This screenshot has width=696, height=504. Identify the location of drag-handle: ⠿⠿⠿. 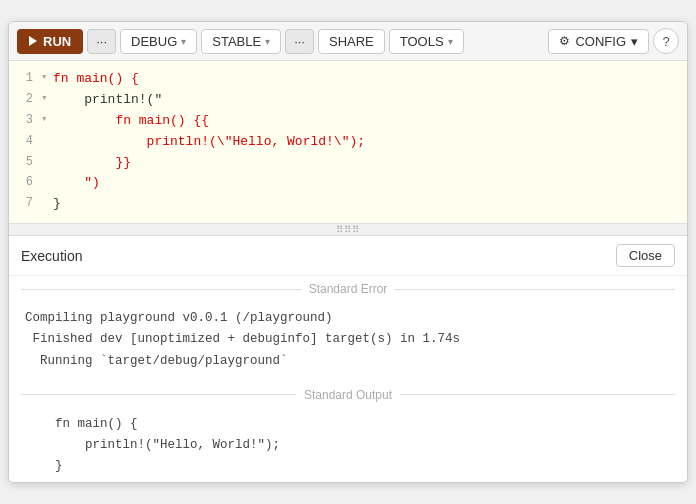
(348, 230).